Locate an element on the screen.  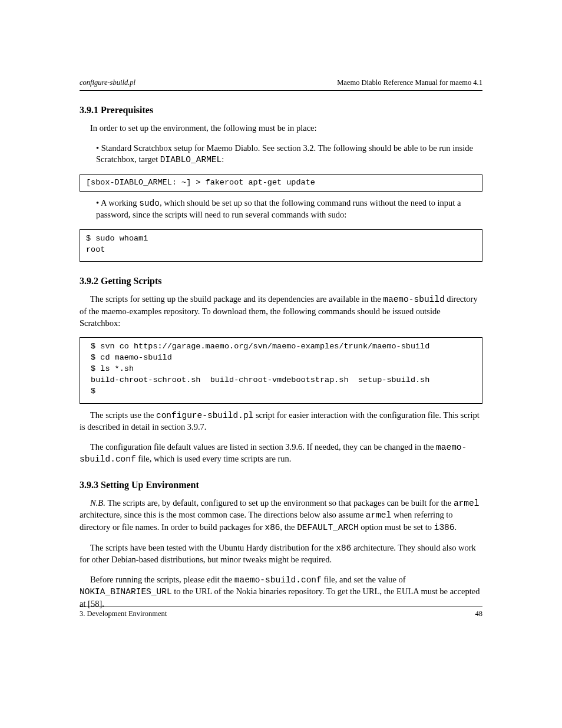
para-nb: N.B. The scripts are, by default, config… is located at coordinates (281, 516).